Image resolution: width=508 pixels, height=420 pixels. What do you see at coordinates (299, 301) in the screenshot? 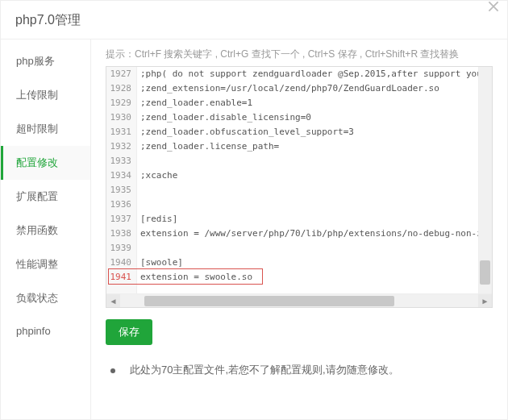
I see `horizontal-scrollbar-track` at bounding box center [299, 301].